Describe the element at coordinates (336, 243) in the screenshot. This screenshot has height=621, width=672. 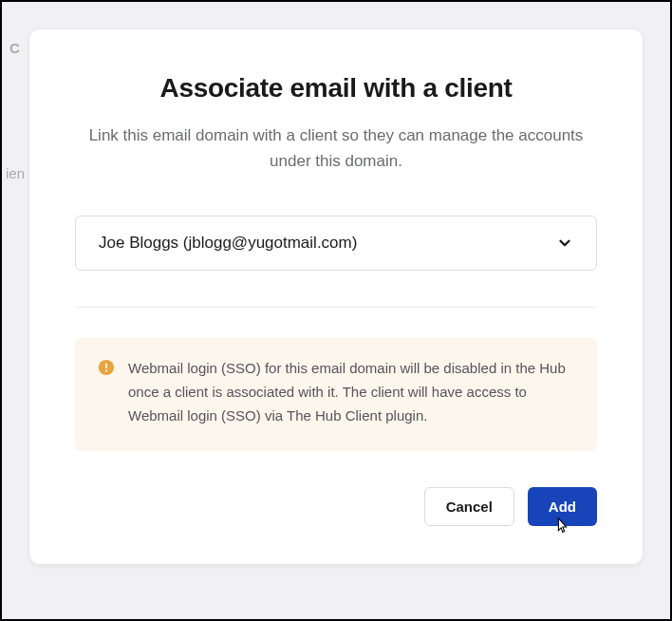
I see `client-select: Joe Bloggs (jblogg@yugotmail.com)` at that location.